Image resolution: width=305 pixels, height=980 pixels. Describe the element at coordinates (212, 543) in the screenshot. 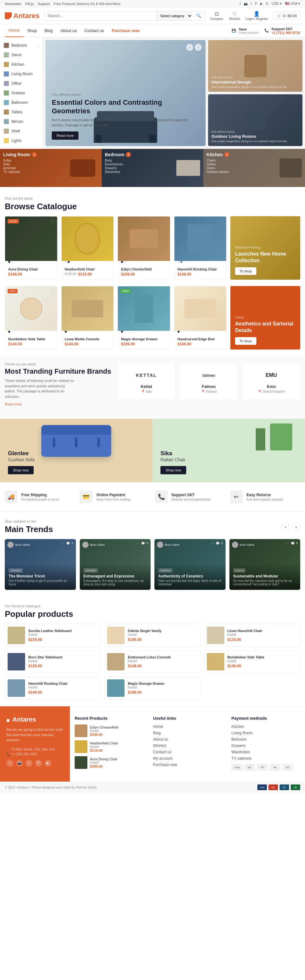

I see `share-icon-3: ⋯` at that location.